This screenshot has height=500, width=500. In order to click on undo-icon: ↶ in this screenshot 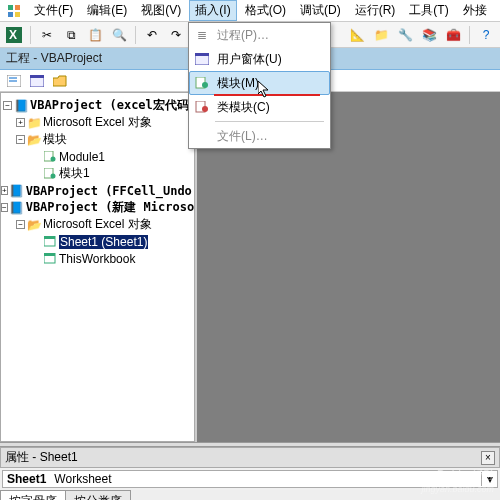, I will do `click(152, 35)`.